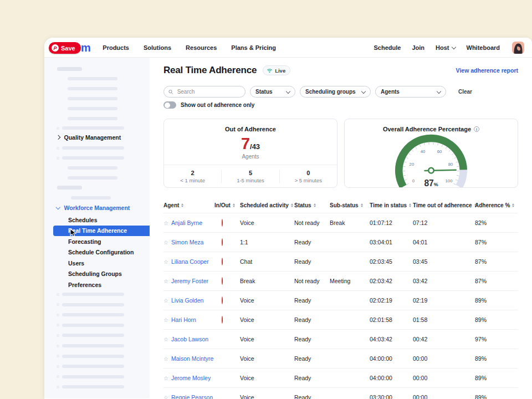  I want to click on nav-item-resources: Resources, so click(201, 48).